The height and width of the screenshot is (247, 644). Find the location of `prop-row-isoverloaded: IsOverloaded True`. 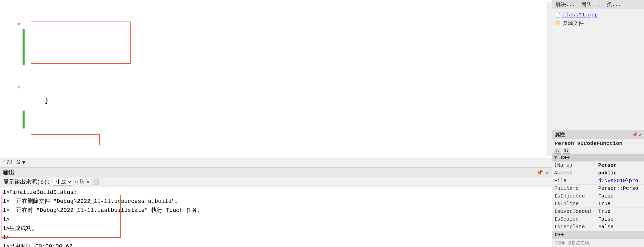

prop-row-isoverloaded: IsOverloaded True is located at coordinates (598, 212).